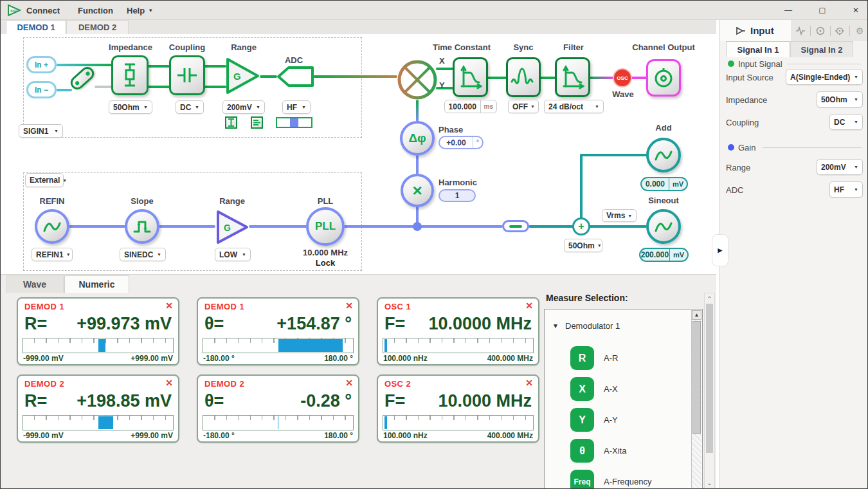 This screenshot has width=868, height=489. Describe the element at coordinates (572, 77) in the screenshot. I see `filter-block` at that location.